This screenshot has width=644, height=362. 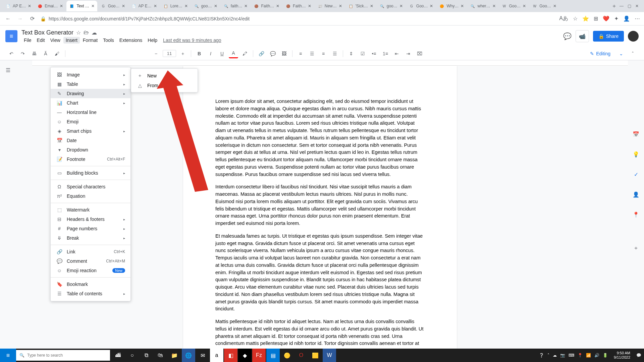 I want to click on insert-menu-item-drawing: ✎Drawing▸, so click(x=91, y=94).